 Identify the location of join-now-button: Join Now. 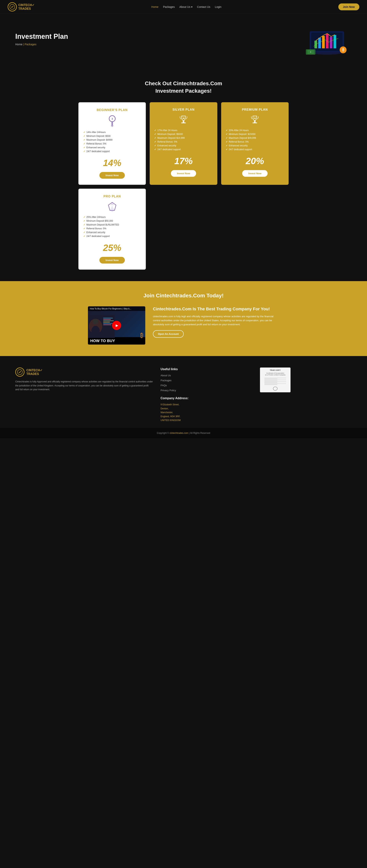
(349, 7).